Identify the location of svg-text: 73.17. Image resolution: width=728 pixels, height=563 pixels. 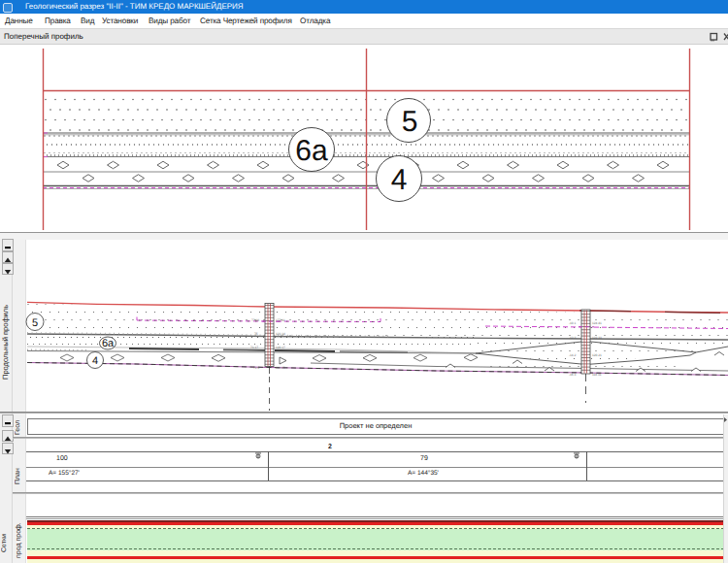
(254, 348).